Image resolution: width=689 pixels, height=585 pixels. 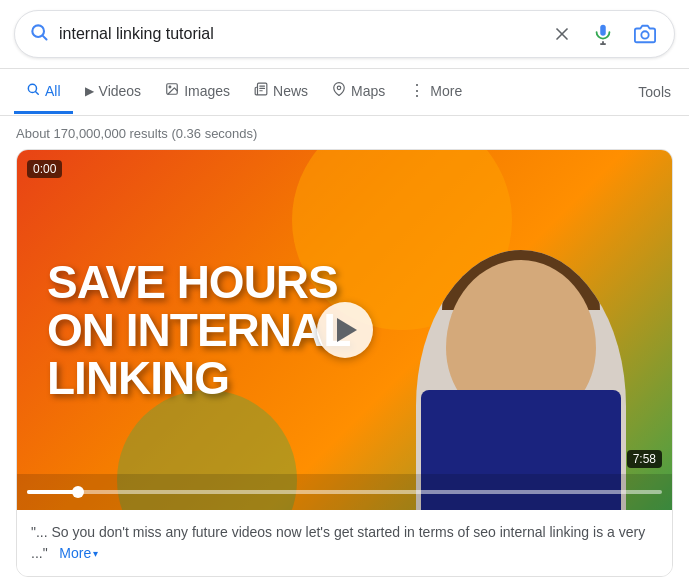 What do you see at coordinates (75, 554) in the screenshot?
I see `more-link-label: More` at bounding box center [75, 554].